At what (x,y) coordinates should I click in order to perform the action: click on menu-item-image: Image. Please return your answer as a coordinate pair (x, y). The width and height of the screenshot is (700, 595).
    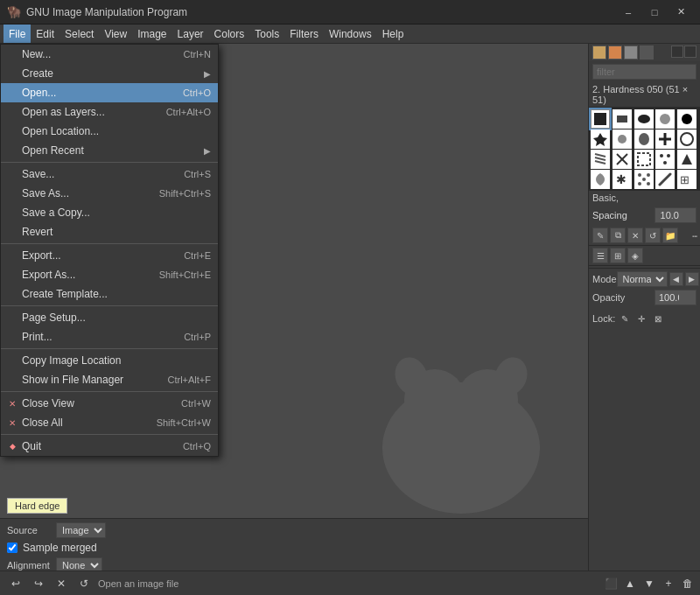
    Looking at the image, I should click on (152, 33).